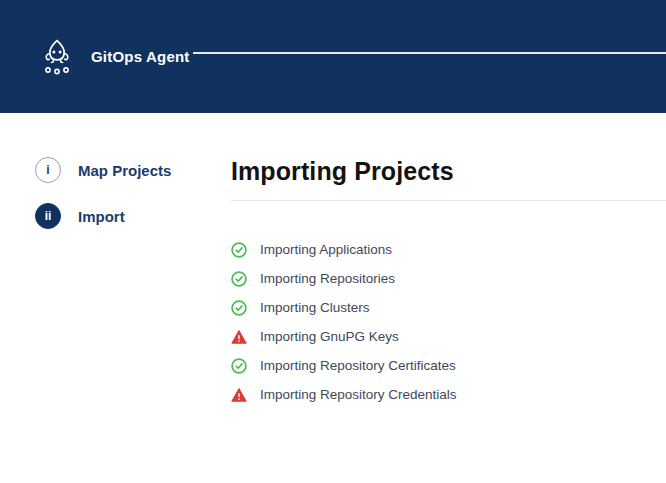  I want to click on brand: GitOps Agent, so click(115, 57).